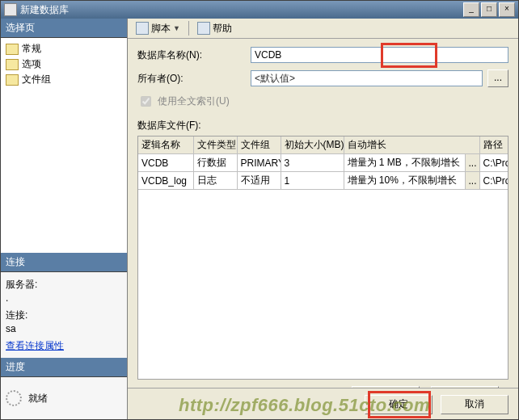  What do you see at coordinates (323, 29) in the screenshot?
I see `toolbar: 脚本 ▼ 帮助` at bounding box center [323, 29].